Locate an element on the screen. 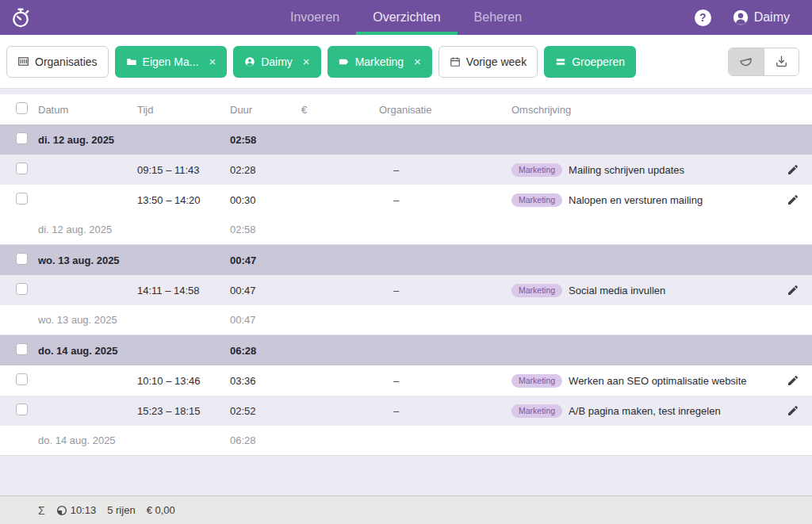 The image size is (812, 524). group-date: di. 12 aug. 2025 is located at coordinates (87, 140).